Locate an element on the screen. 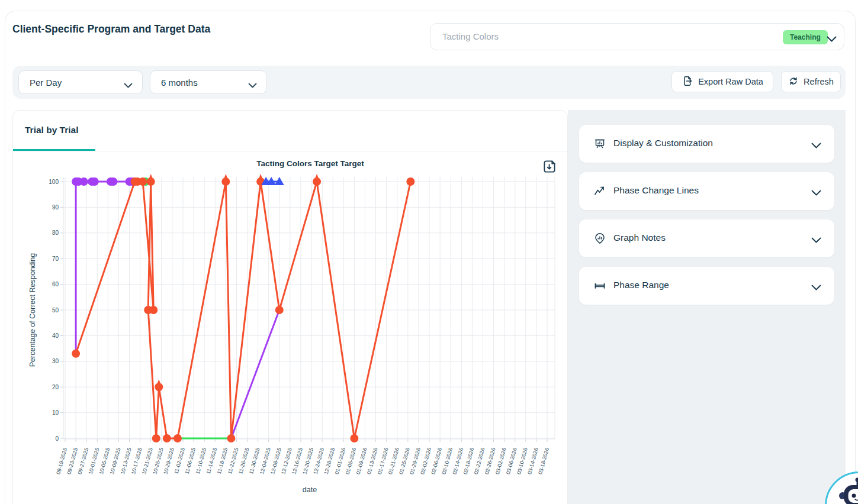  refresh-button: Refresh is located at coordinates (811, 82).